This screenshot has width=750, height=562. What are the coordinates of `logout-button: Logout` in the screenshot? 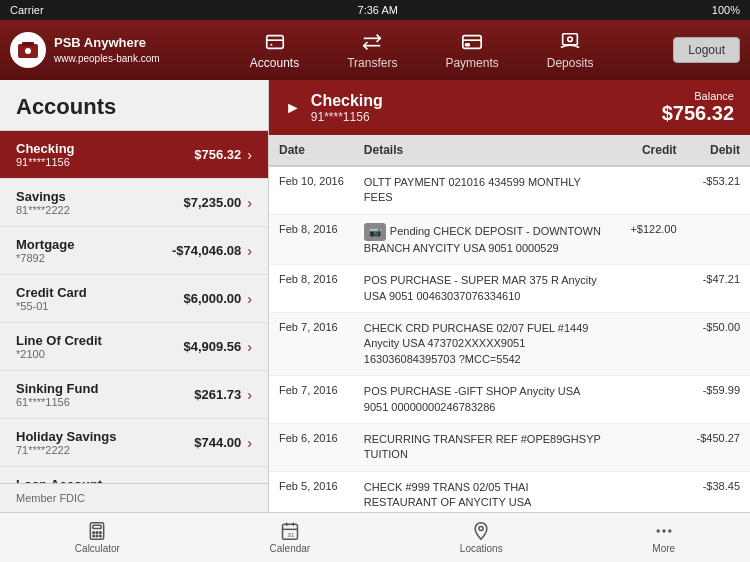 It's located at (706, 50).